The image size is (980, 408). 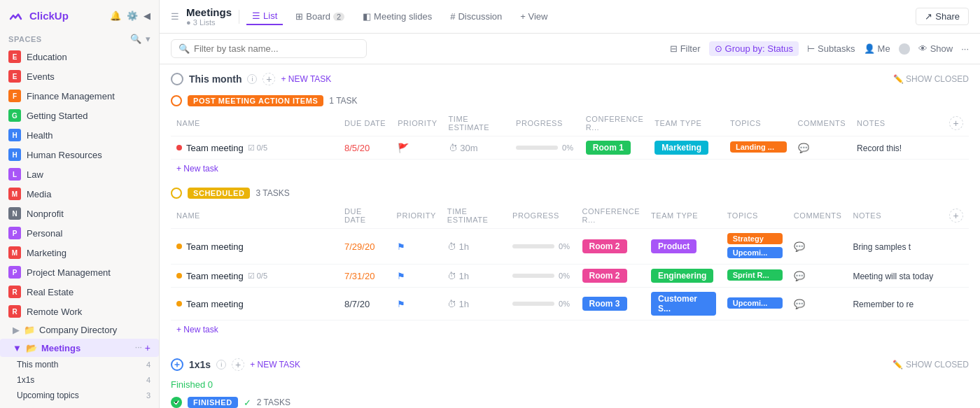 What do you see at coordinates (238, 365) in the screenshot?
I see `add-task-circle-button-1x1s: +` at bounding box center [238, 365].